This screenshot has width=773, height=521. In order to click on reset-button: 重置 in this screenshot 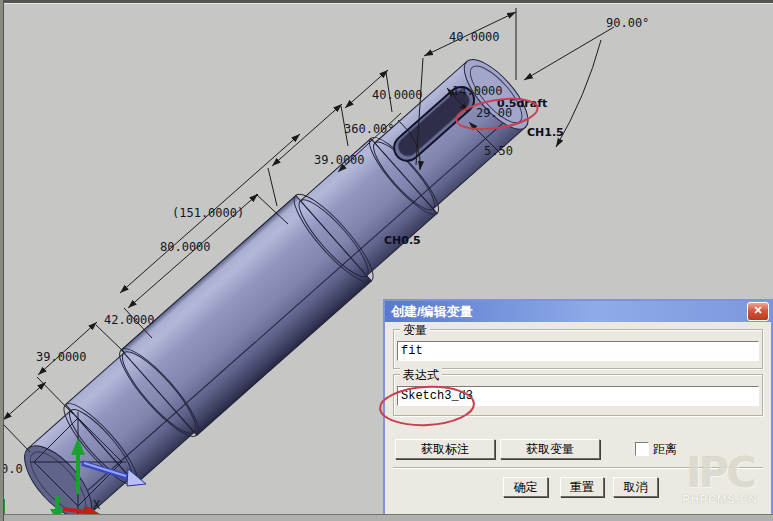, I will do `click(582, 487)`.